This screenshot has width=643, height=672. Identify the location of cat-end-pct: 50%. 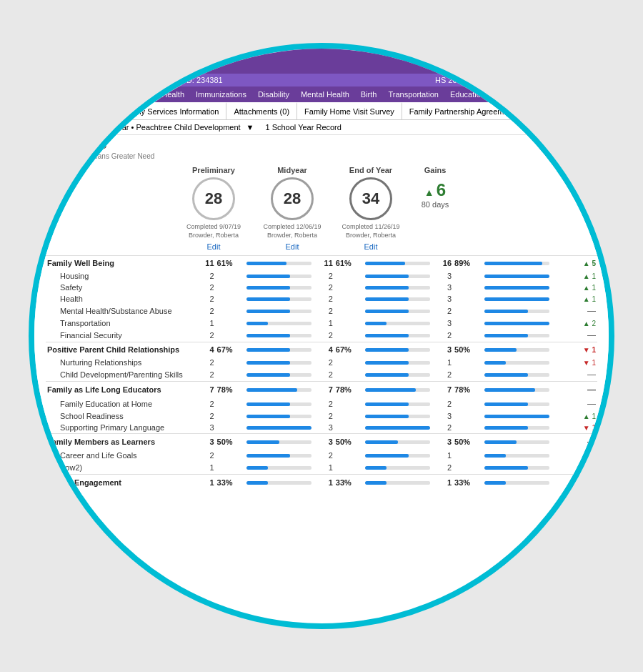
(468, 442).